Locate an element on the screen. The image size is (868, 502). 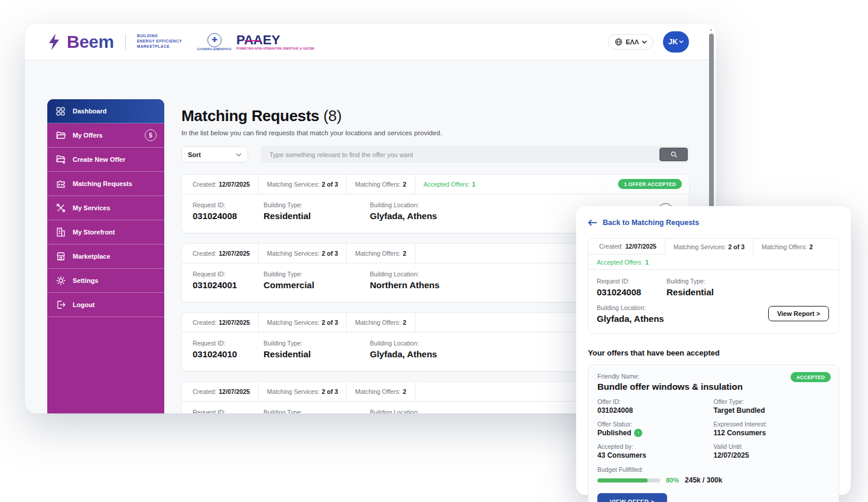
view-report-button: View Report > is located at coordinates (799, 314).